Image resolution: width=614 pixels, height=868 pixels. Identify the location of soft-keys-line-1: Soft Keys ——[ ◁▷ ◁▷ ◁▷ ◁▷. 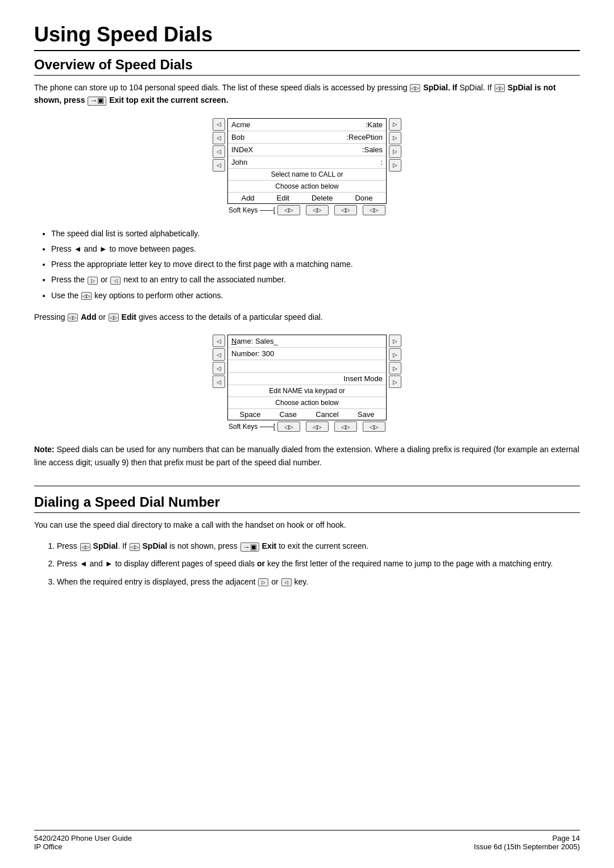
(307, 210).